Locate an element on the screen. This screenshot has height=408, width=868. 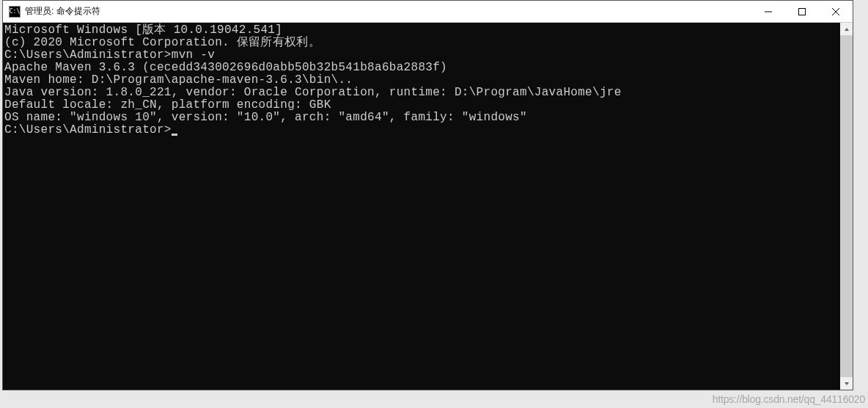
terminal-line: Default locale: zh_CN, platform encoding… is located at coordinates (422, 106).